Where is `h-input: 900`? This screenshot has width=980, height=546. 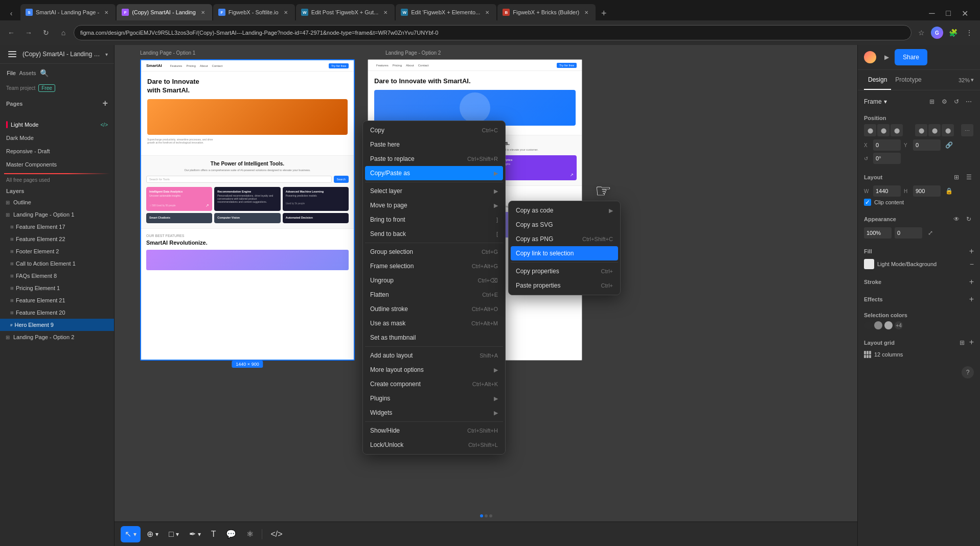 h-input: 900 is located at coordinates (927, 191).